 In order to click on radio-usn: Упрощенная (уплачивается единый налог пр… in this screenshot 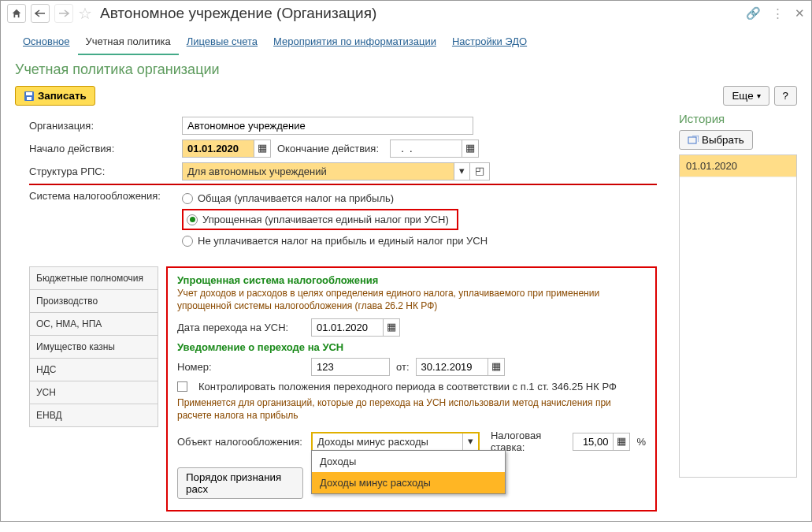, I will do `click(335, 219)`.